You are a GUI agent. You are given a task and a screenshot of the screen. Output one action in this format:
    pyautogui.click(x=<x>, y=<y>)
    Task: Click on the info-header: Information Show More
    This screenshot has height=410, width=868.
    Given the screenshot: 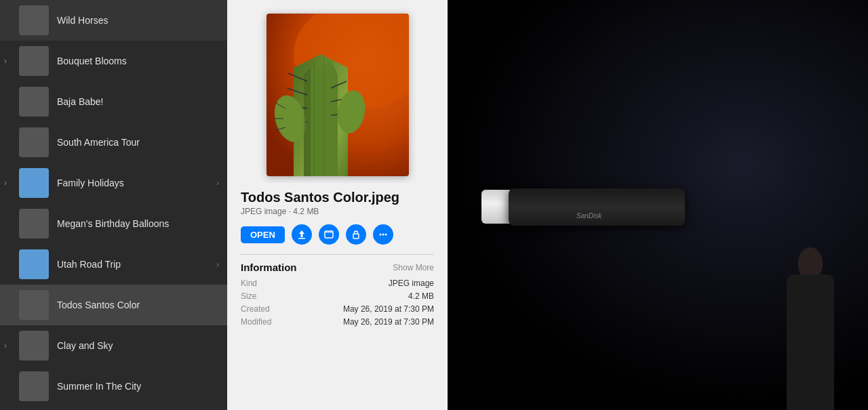 What is the action you would take?
    pyautogui.click(x=338, y=267)
    